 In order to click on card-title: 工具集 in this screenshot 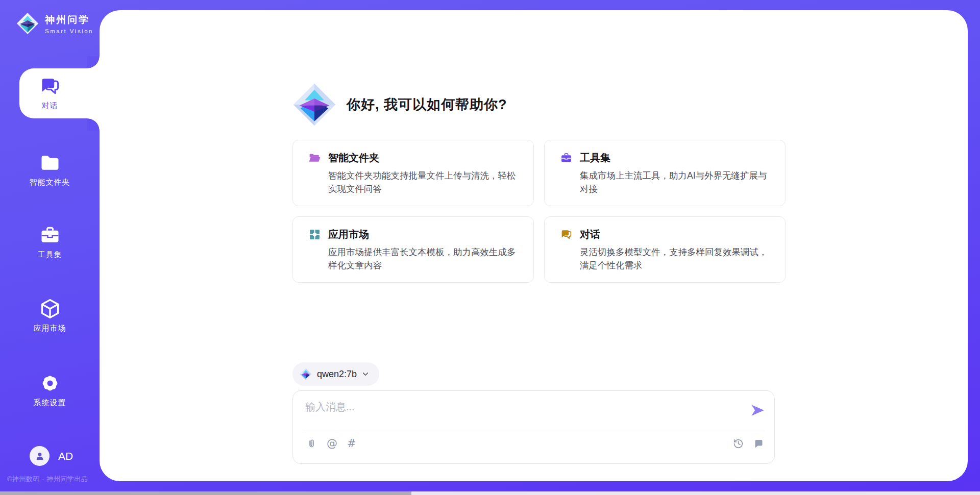, I will do `click(595, 158)`.